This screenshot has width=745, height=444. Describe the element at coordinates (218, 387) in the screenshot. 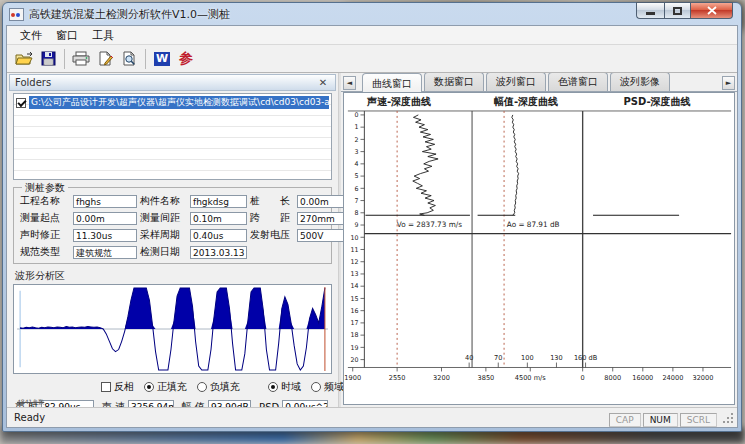

I see `waveform-options-row: 反相 正填充负填充 时域频域` at that location.